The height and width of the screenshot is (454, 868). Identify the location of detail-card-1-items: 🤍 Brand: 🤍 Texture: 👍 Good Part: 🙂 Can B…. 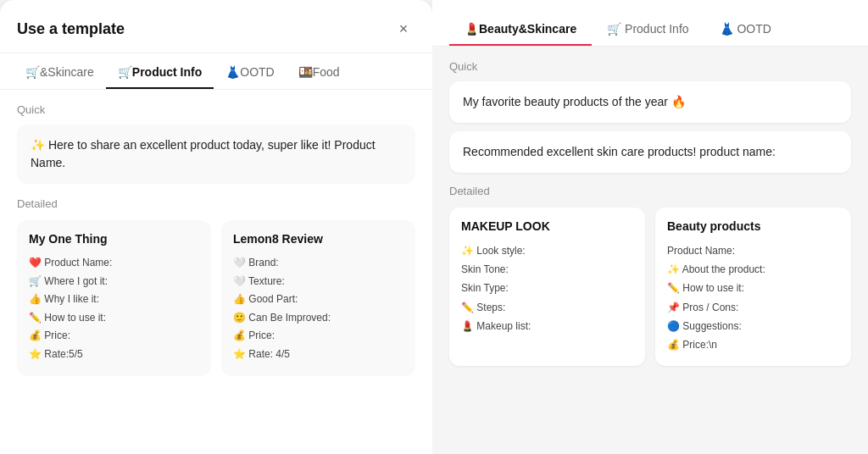
(319, 309).